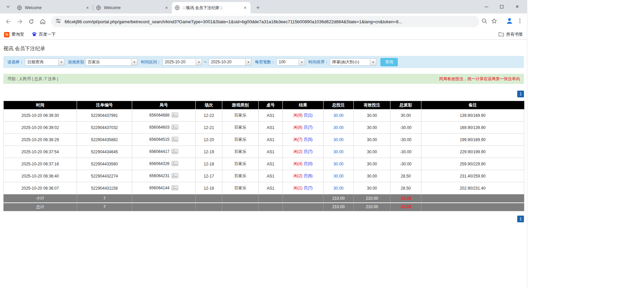 Image resolution: width=644 pixels, height=288 pixels. Describe the element at coordinates (105, 207) in the screenshot. I see `summary-count: 7` at that location.